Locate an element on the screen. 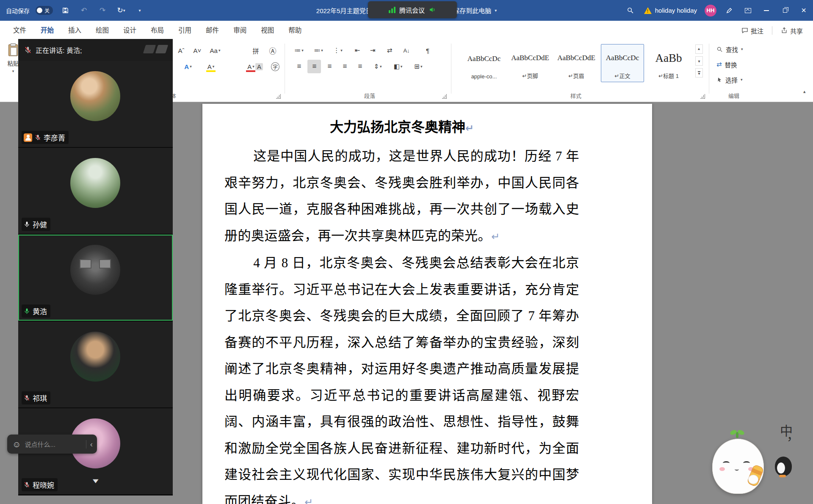 Image resolution: width=813 pixels, height=504 pixels. tab-layout: 布局 is located at coordinates (158, 30).